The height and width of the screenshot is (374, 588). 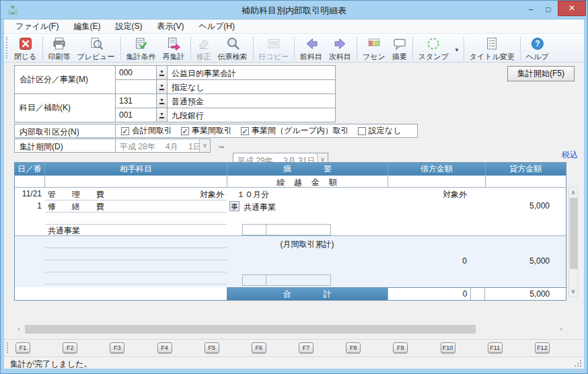 I want to click on title-change-button: タイトル変更, so click(x=492, y=49).